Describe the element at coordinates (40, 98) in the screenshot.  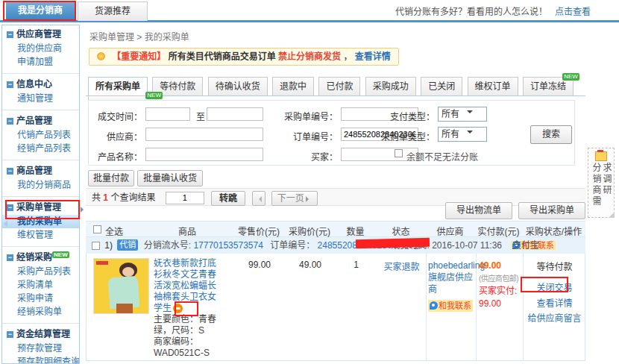
I see `sidebar-item-notice-mgmt: 通知管理` at that location.